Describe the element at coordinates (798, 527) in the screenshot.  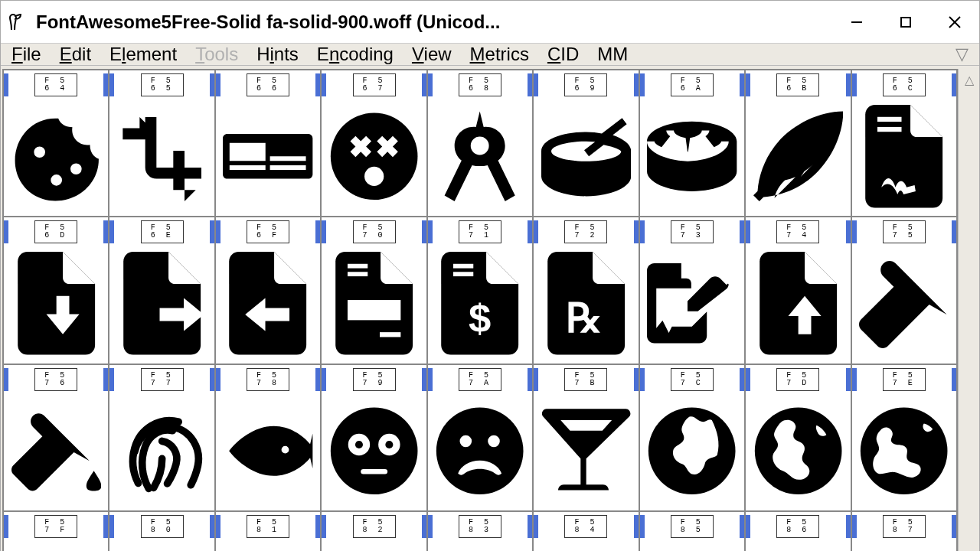
I see `glyph-code-label: F 58 6` at that location.